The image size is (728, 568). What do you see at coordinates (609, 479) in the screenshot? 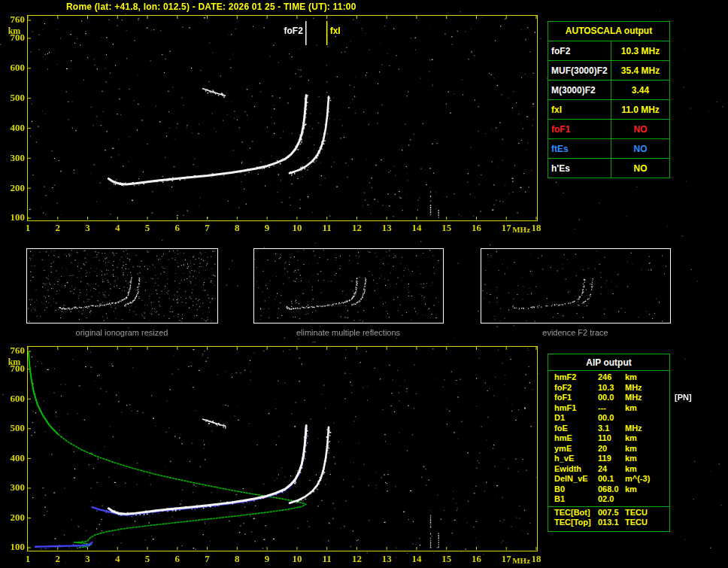
I see `aip-row: DelN_vE00.1m^(-3)` at bounding box center [609, 479].